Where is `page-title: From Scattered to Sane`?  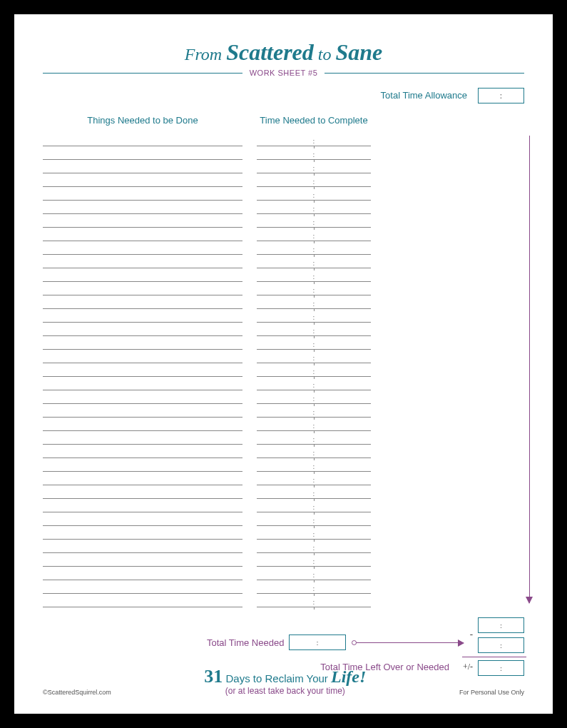 page-title: From Scattered to Sane is located at coordinates (284, 53).